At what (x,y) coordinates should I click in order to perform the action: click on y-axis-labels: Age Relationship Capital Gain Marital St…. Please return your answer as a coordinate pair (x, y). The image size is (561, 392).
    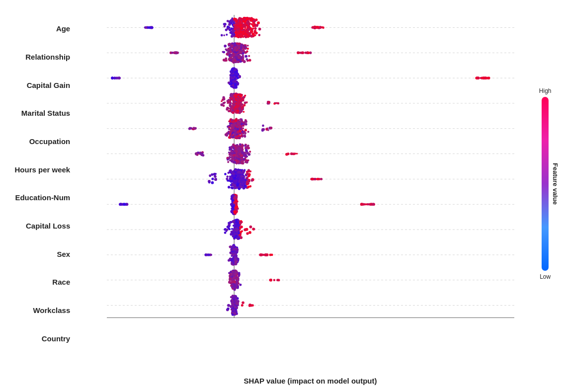
    Looking at the image, I should click on (45, 184).